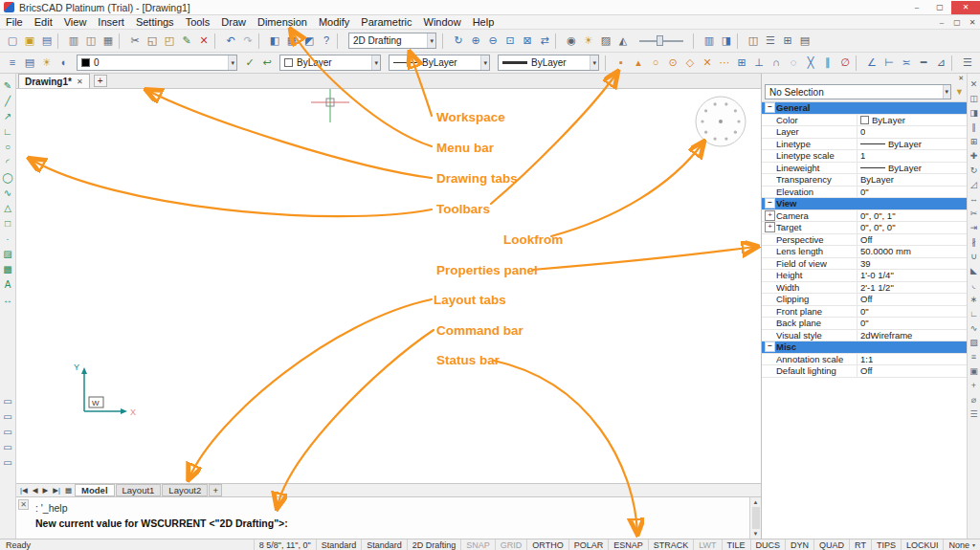 Image resolution: width=980 pixels, height=550 pixels. Describe the element at coordinates (8, 85) in the screenshot. I see `sketch-icon: ✎` at that location.